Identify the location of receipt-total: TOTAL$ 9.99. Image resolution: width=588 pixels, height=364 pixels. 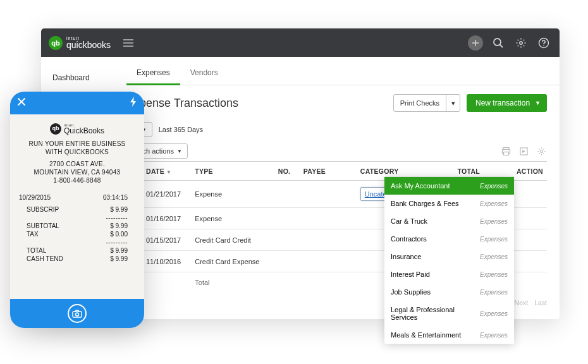
(77, 250).